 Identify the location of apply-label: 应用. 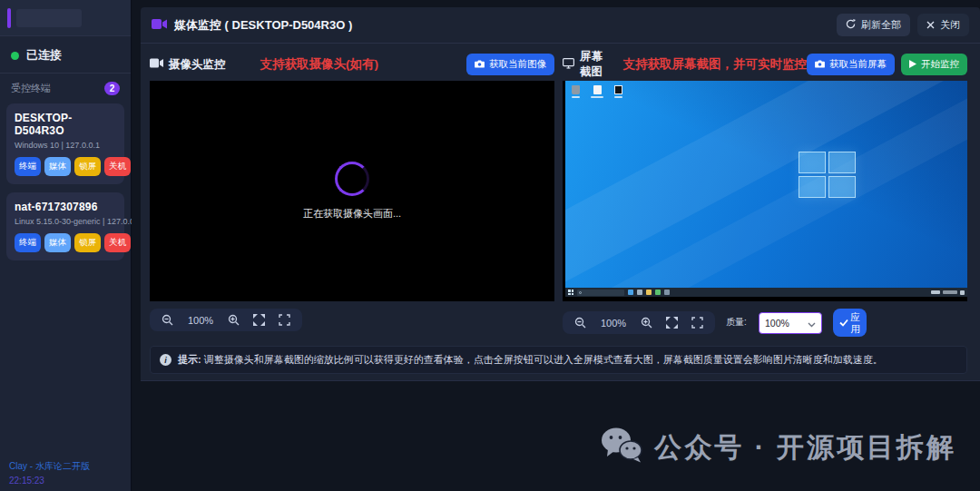
(856, 322).